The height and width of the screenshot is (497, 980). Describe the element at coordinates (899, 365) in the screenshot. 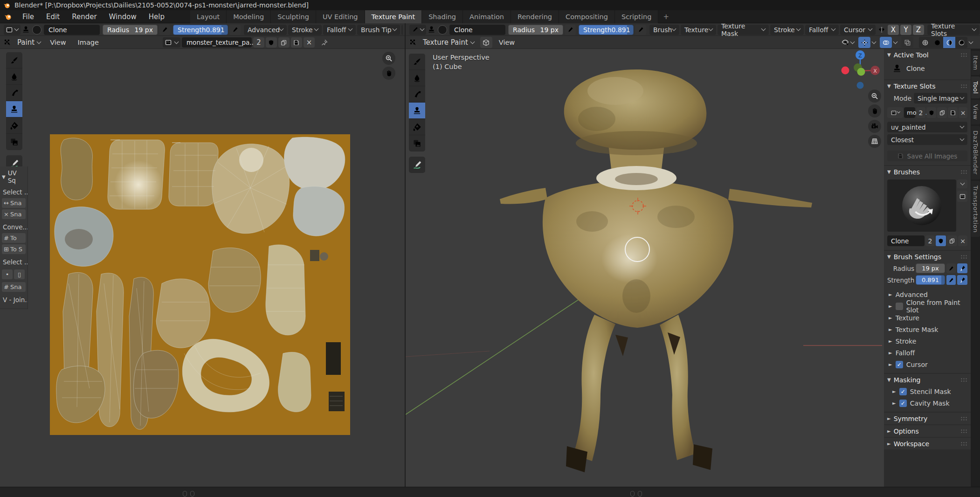

I see `cursor-checkbox: ✓` at that location.